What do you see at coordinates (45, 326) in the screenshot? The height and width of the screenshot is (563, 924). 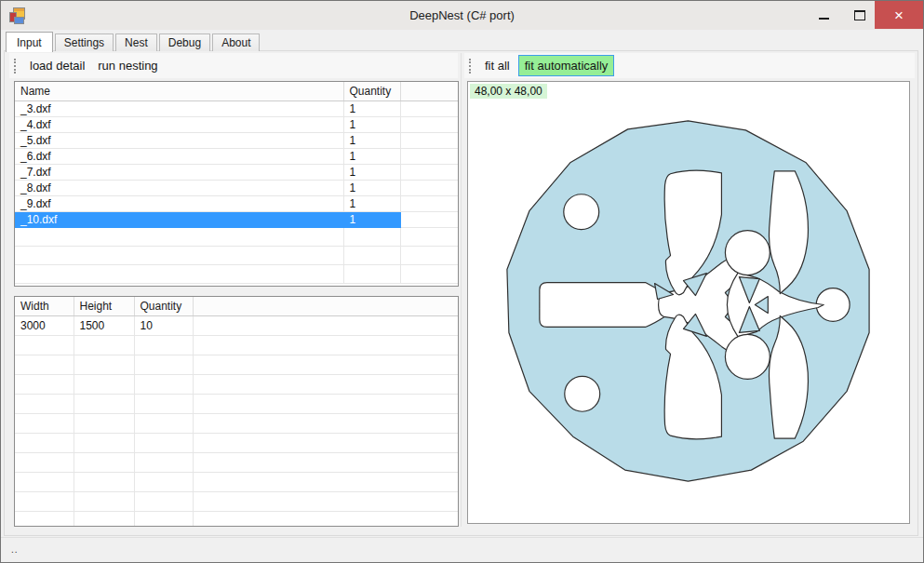 I see `table-cell: 3000` at bounding box center [45, 326].